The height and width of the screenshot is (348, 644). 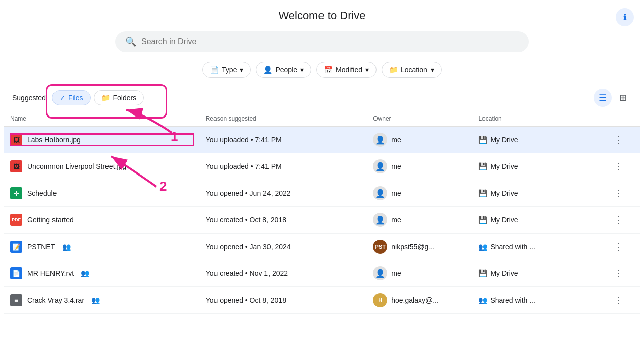 I want to click on reason-cell: You opened • Jun 24, 2022, so click(x=284, y=194).